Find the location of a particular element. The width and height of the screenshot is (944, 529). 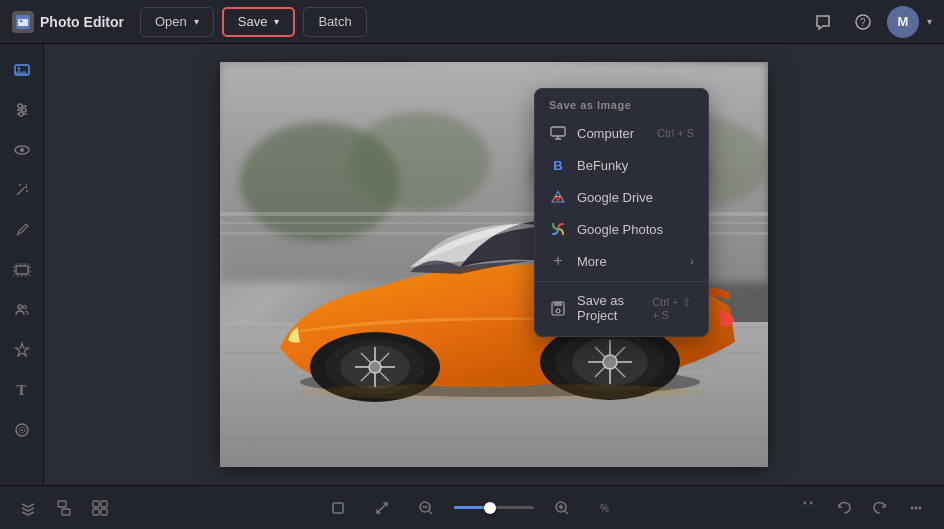

zoom-in-icon is located at coordinates (562, 508).